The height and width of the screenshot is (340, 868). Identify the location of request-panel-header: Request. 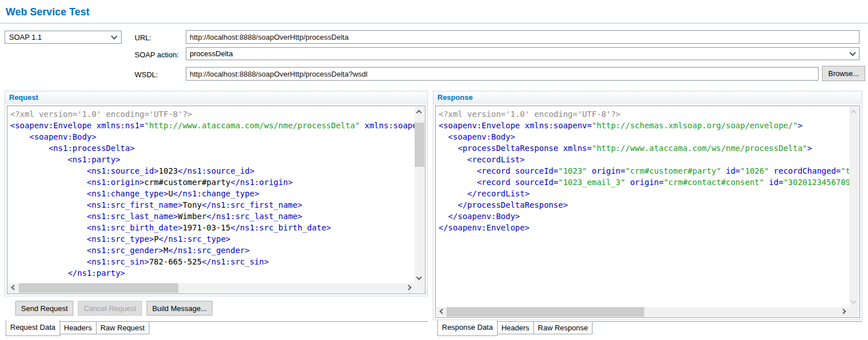
(216, 98).